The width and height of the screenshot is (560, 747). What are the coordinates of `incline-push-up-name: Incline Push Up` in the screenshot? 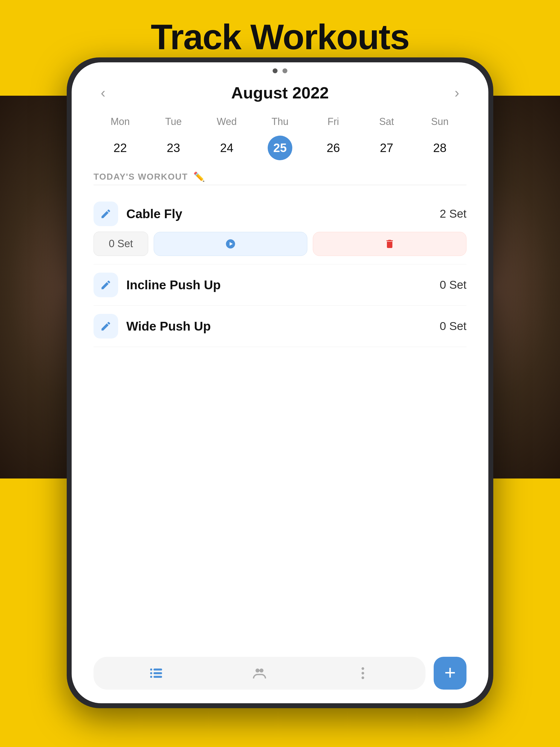 It's located at (283, 285).